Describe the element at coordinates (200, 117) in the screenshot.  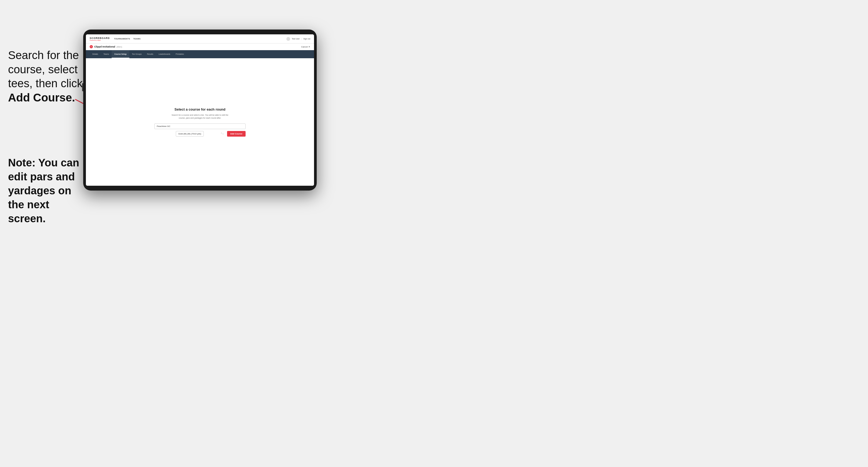
I see `panel-desc: Search for a course and select a tee. Yo…` at that location.